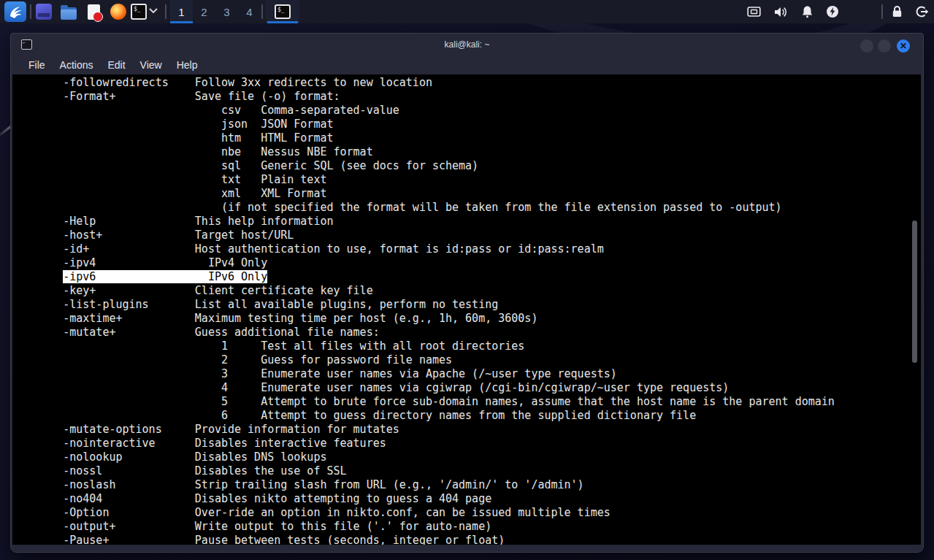  What do you see at coordinates (884, 46) in the screenshot?
I see `maximize-button` at bounding box center [884, 46].